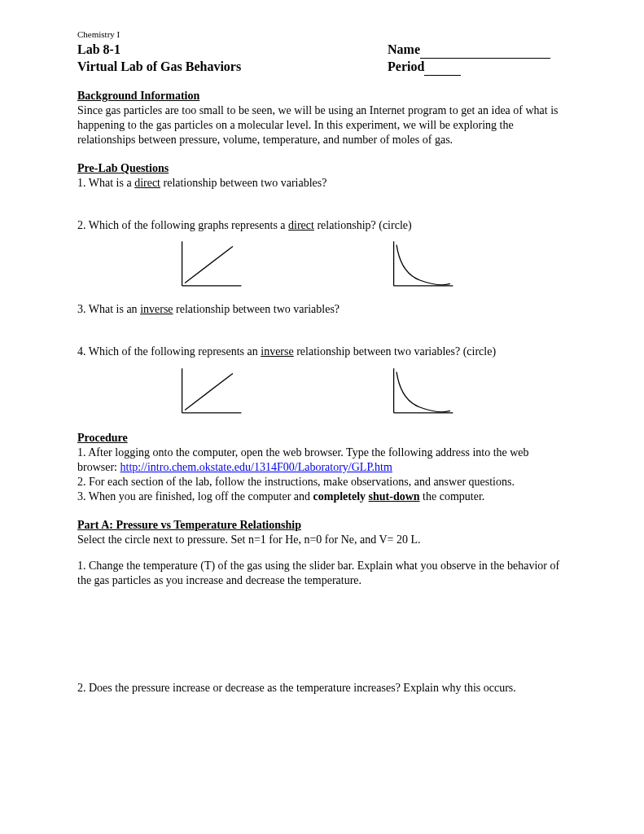 Image resolution: width=644 pixels, height=834 pixels. I want to click on lab-title: Virtual Lab of Gas Behaviors, so click(160, 67).